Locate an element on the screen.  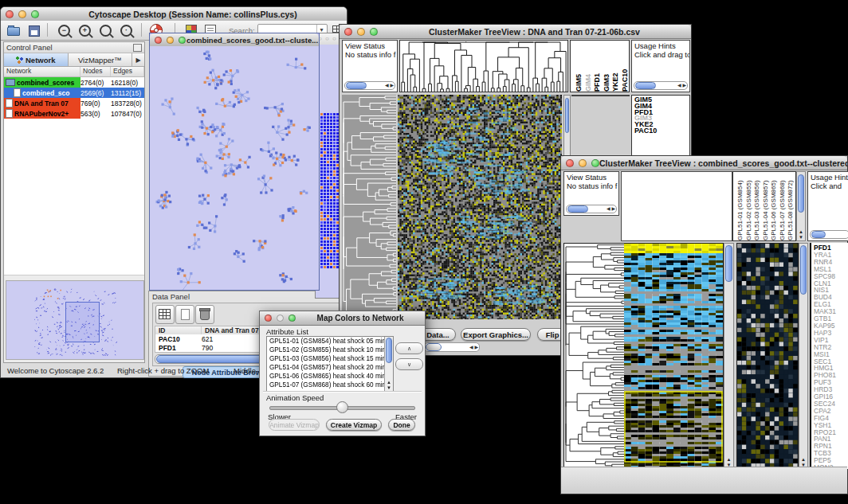
list-item: GPL51-02 (GSM855) heat shock 10 min is located at coordinates (330, 350).